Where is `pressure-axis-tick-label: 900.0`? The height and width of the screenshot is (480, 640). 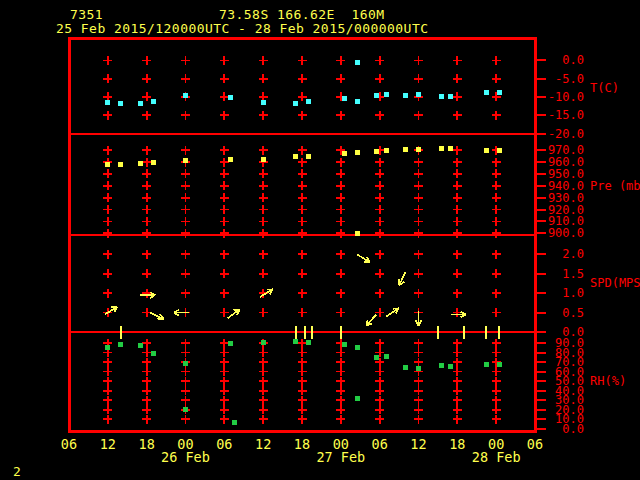 pressure-axis-tick-label: 900.0 is located at coordinates (566, 233).